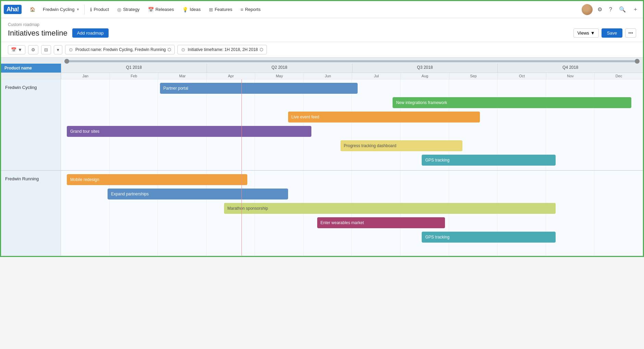 This screenshot has height=349, width=644. Describe the element at coordinates (195, 10) in the screenshot. I see `nav-ideas-label: Ideas` at that location.